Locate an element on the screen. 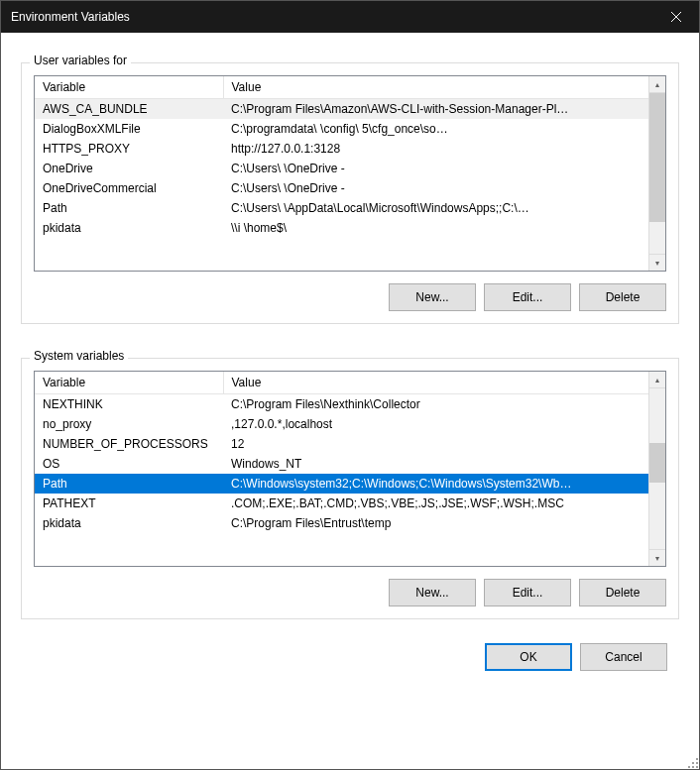 Image resolution: width=700 pixels, height=770 pixels. dialog-footer: OK Cancel is located at coordinates (350, 657).